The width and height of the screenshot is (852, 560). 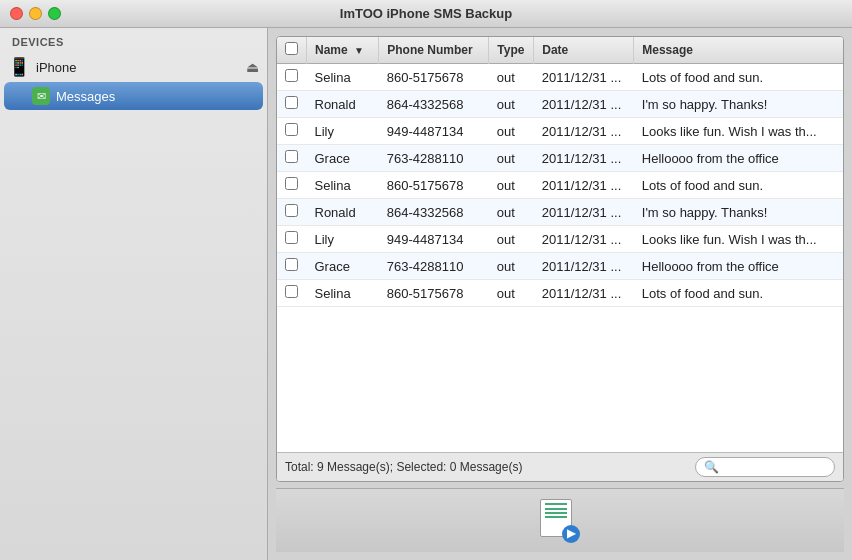 I want to click on col-header-check, so click(x=292, y=50).